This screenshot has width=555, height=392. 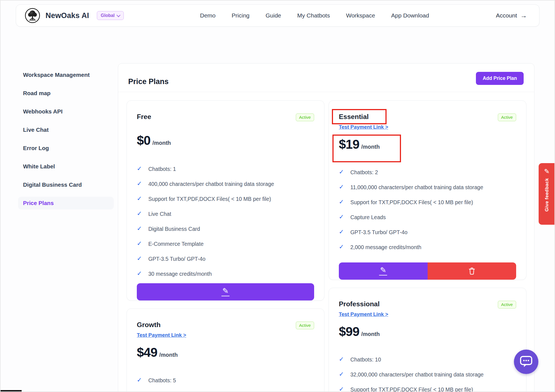 What do you see at coordinates (66, 166) in the screenshot?
I see `sidebar-item: White Label` at bounding box center [66, 166].